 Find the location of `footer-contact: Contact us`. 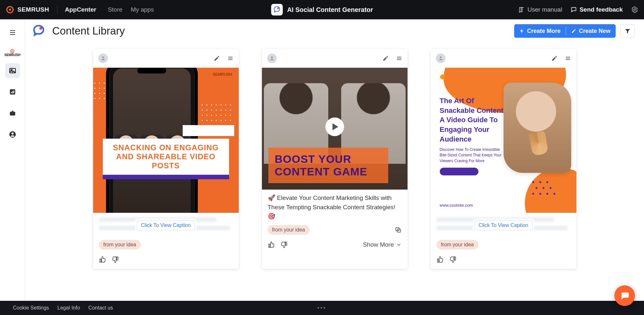

footer-contact: Contact us is located at coordinates (101, 308).